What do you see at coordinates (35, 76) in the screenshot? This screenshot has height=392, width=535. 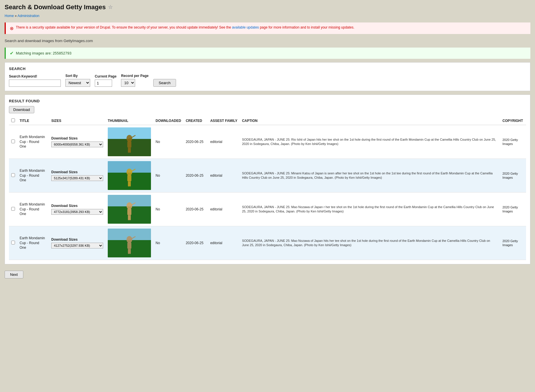 I see `keyword-label: Search Keyword!` at bounding box center [35, 76].